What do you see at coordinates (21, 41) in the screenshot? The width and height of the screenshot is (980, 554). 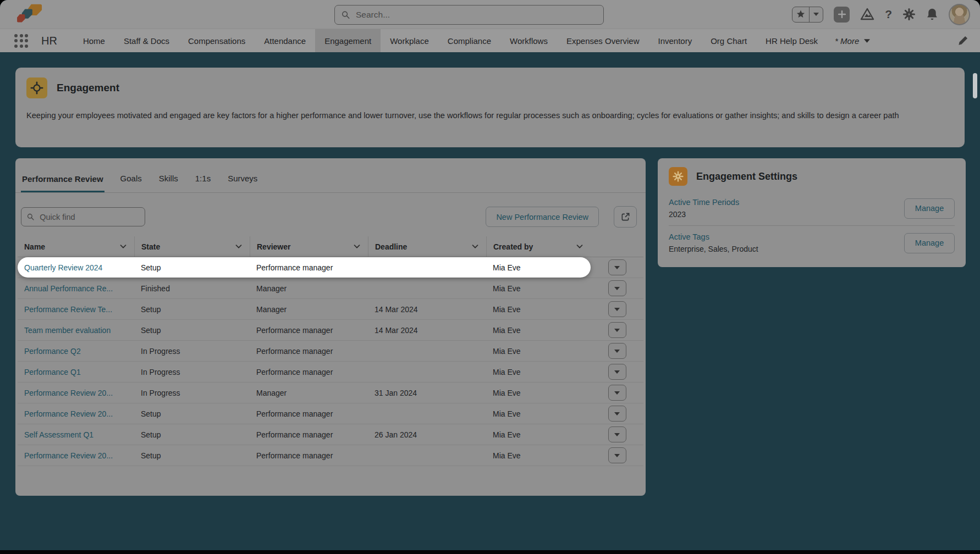 I see `app-launcher-icon` at bounding box center [21, 41].